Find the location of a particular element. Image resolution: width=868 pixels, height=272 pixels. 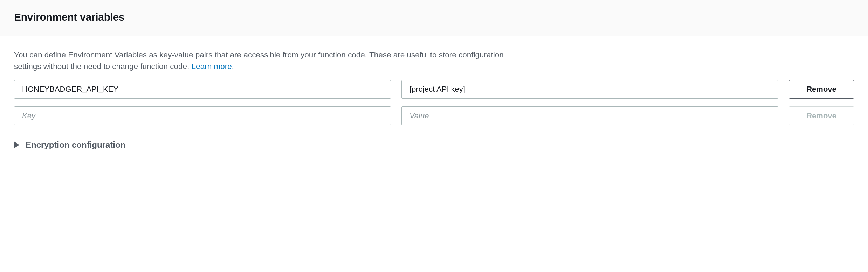

learn-more-link: Learn more. is located at coordinates (213, 67).